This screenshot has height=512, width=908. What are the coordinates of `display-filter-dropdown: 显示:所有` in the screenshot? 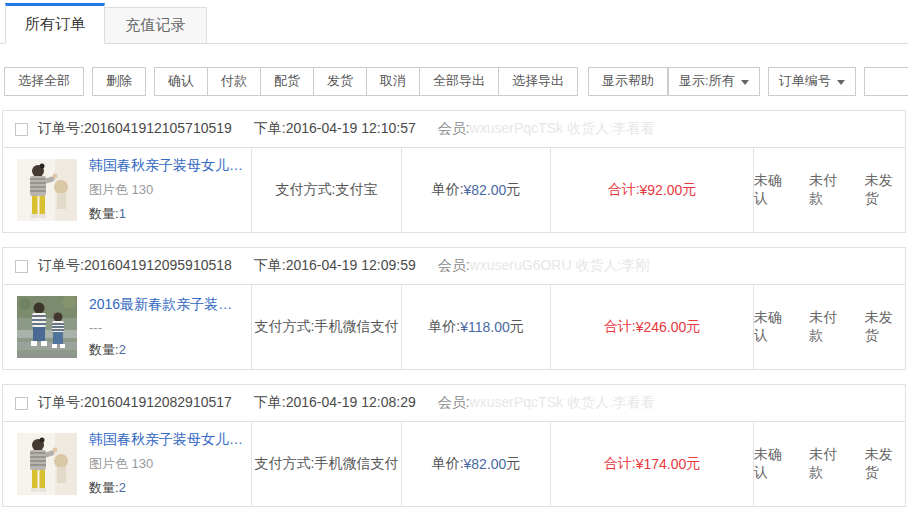 It's located at (714, 82).